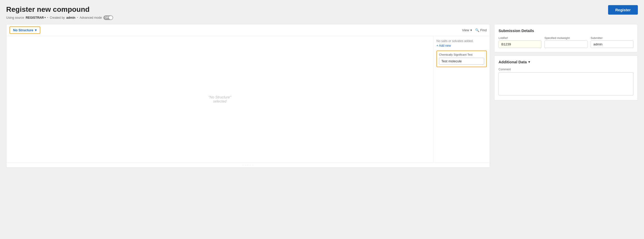  I want to click on no-structure-chevron-icon: ▾, so click(36, 30).